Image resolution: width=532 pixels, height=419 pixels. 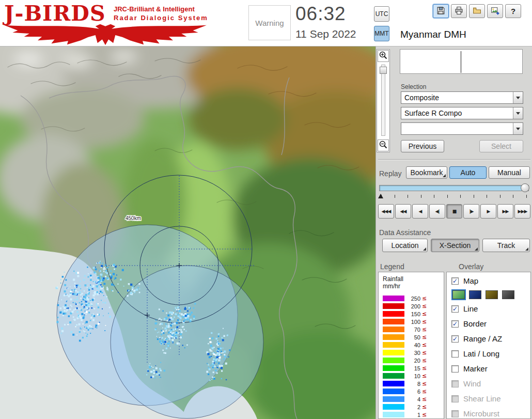 What do you see at coordinates (492, 294) in the screenshot?
I see `map-style-olive` at bounding box center [492, 294].